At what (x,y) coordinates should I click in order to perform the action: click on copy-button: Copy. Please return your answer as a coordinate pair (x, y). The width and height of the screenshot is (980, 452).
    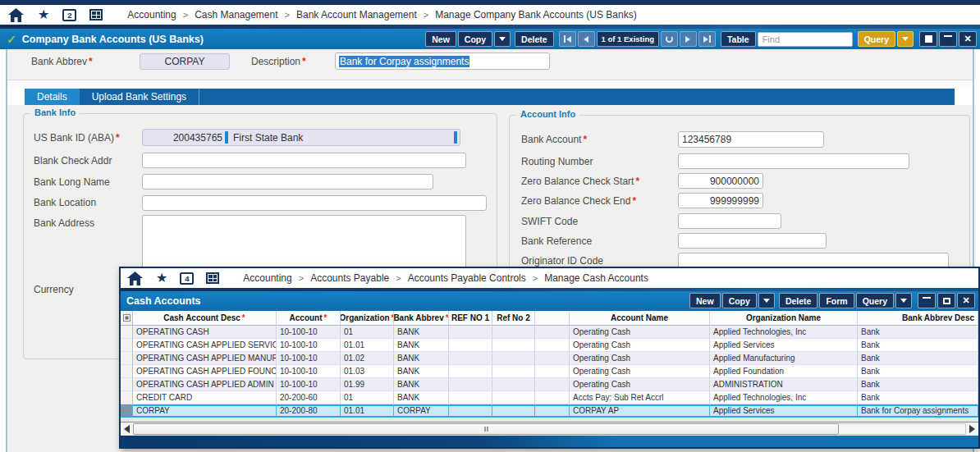
    Looking at the image, I should click on (740, 300).